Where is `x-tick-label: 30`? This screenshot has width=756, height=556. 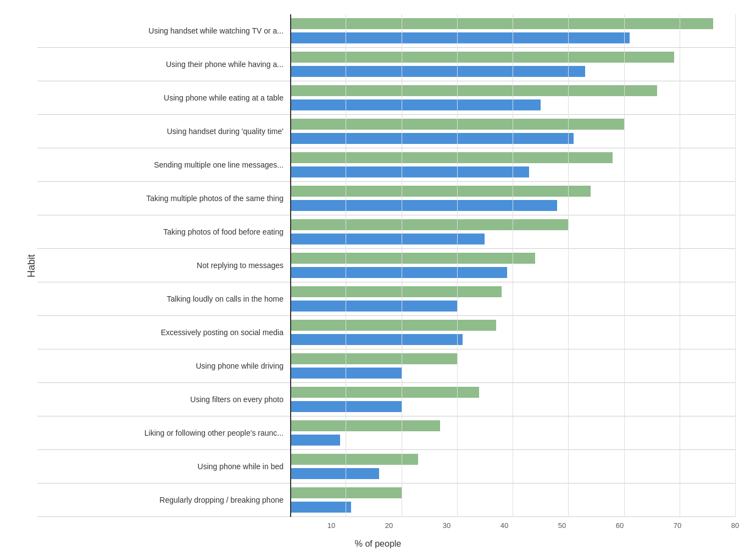 x-tick-label: 30 is located at coordinates (447, 525).